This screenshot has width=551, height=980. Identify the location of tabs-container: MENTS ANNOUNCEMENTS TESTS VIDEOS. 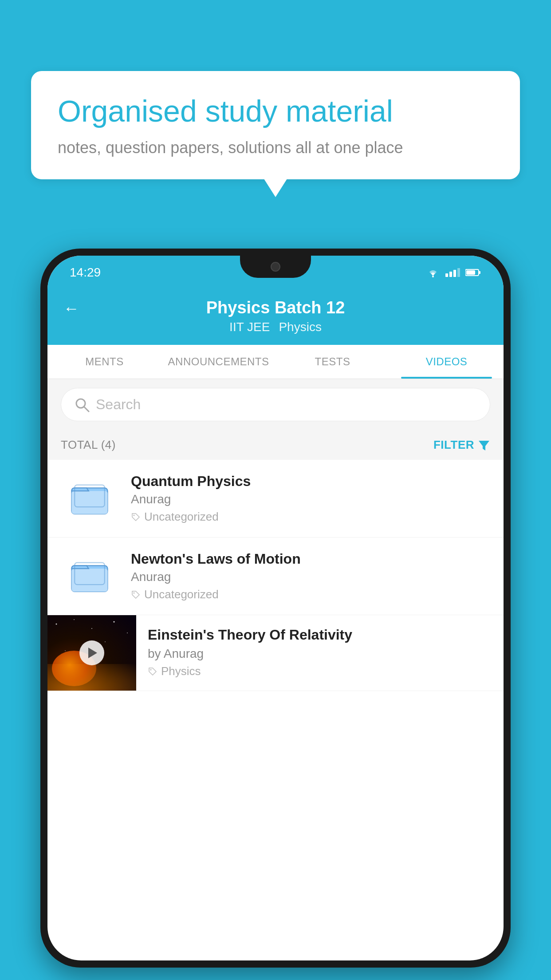
(276, 362).